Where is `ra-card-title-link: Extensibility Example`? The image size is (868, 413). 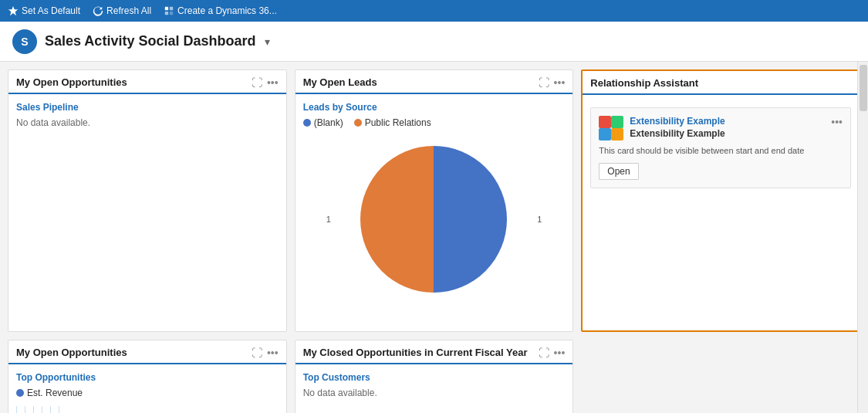
ra-card-title-link: Extensibility Example is located at coordinates (677, 121).